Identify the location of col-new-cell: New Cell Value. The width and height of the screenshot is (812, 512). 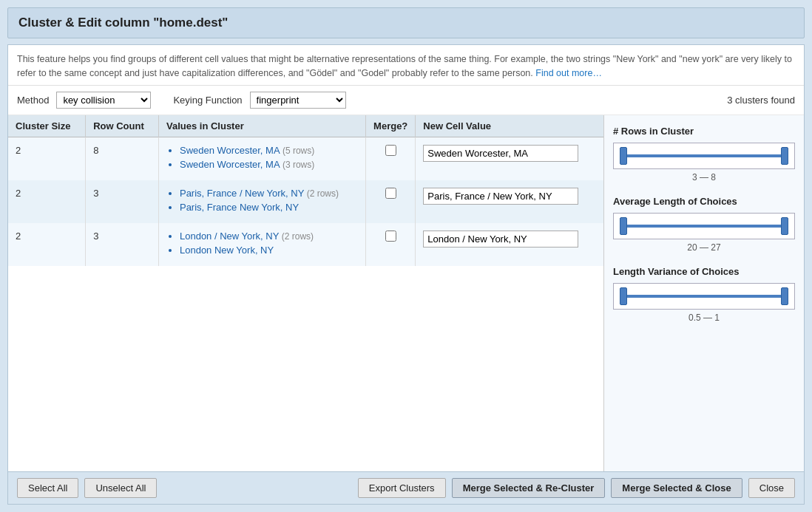
(510, 126).